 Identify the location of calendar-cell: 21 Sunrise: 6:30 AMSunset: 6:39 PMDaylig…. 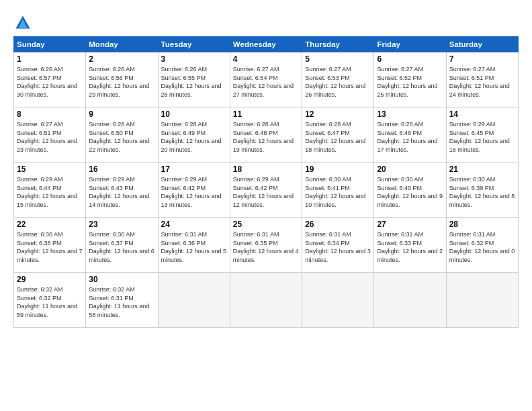
(482, 190).